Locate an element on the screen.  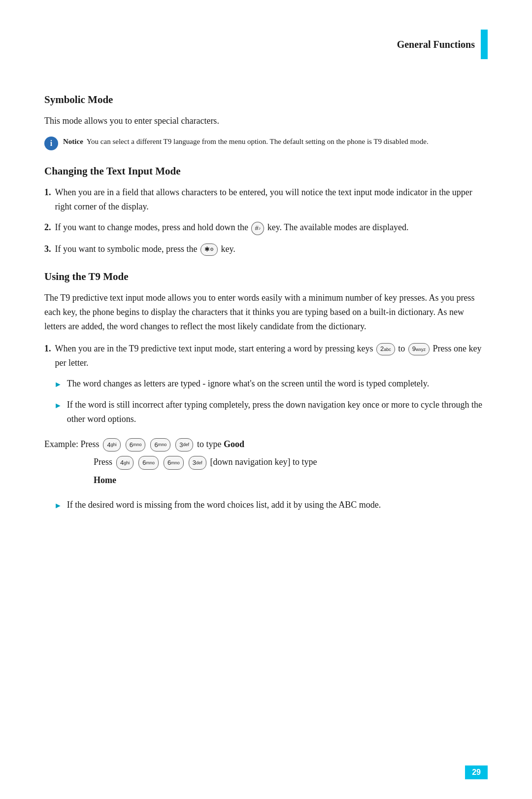
notice-box: i Notice You can select a different T9 l… is located at coordinates (266, 143).